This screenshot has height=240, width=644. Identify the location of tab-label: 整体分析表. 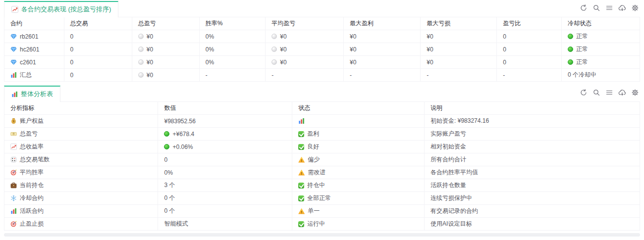
(37, 94).